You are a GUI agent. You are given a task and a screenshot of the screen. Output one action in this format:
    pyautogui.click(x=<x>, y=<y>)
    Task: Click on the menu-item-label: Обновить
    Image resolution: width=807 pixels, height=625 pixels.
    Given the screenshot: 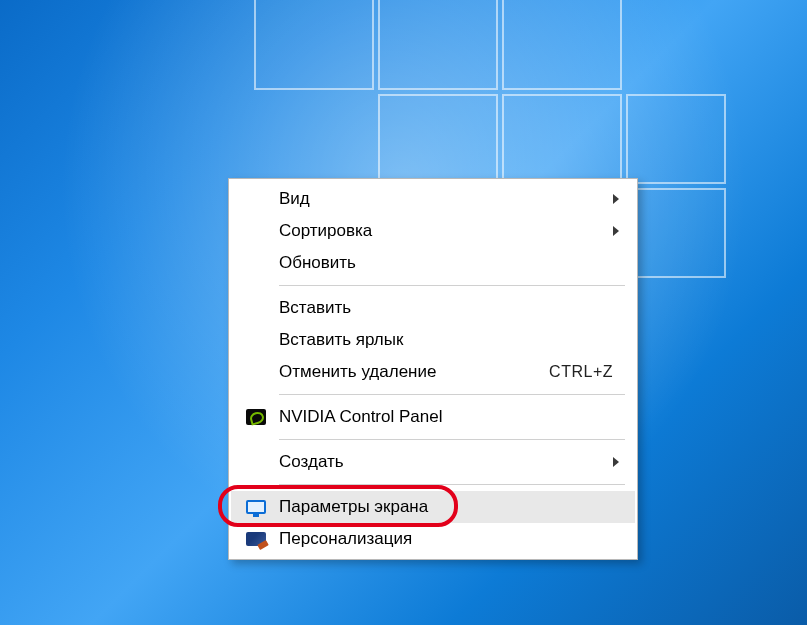 What is the action you would take?
    pyautogui.click(x=318, y=263)
    